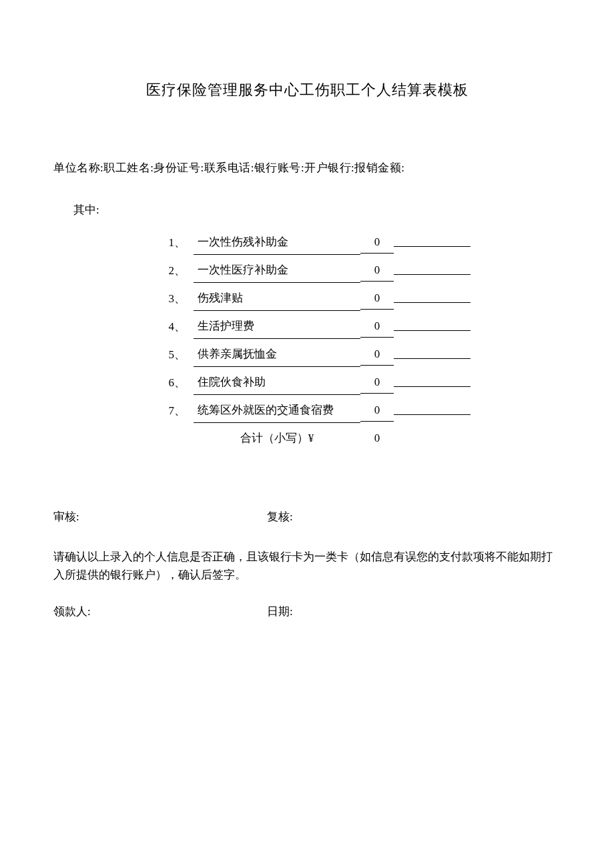 This screenshot has width=614, height=868. What do you see at coordinates (175, 299) in the screenshot?
I see `row-number: 3、` at bounding box center [175, 299].